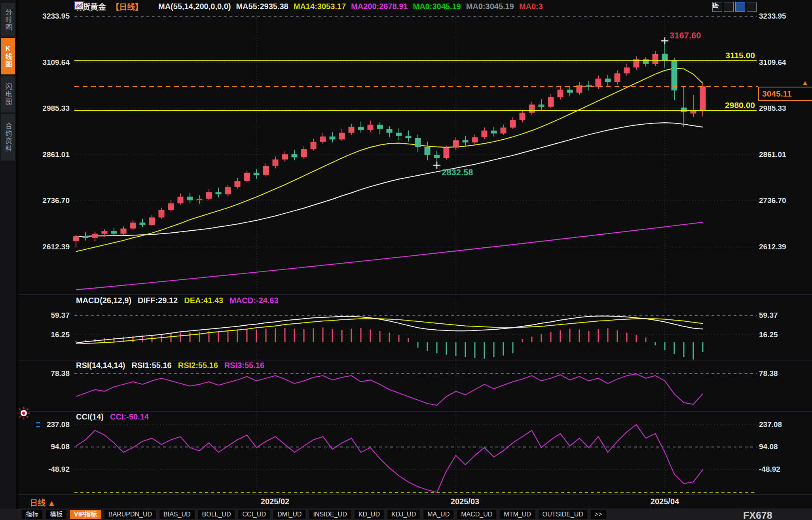 The height and width of the screenshot is (520, 812). I want to click on indicator-tab-kdj_ud: KDJ_UD, so click(404, 514).